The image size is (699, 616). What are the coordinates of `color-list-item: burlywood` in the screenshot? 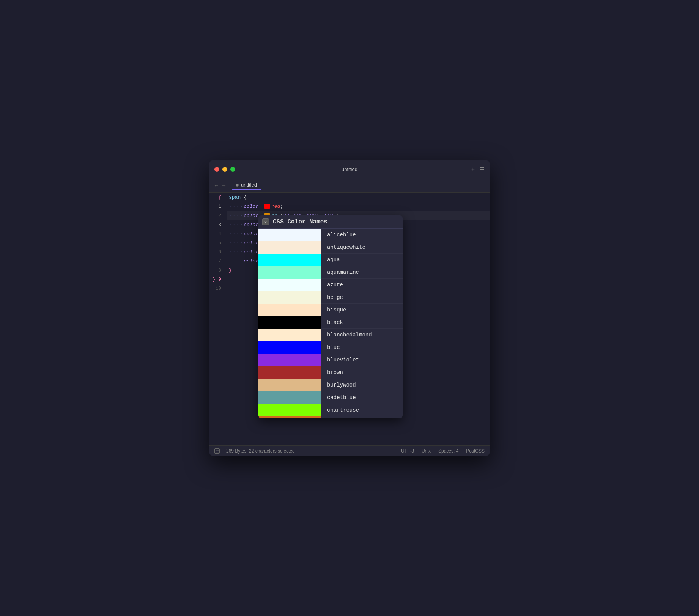 It's located at (331, 385).